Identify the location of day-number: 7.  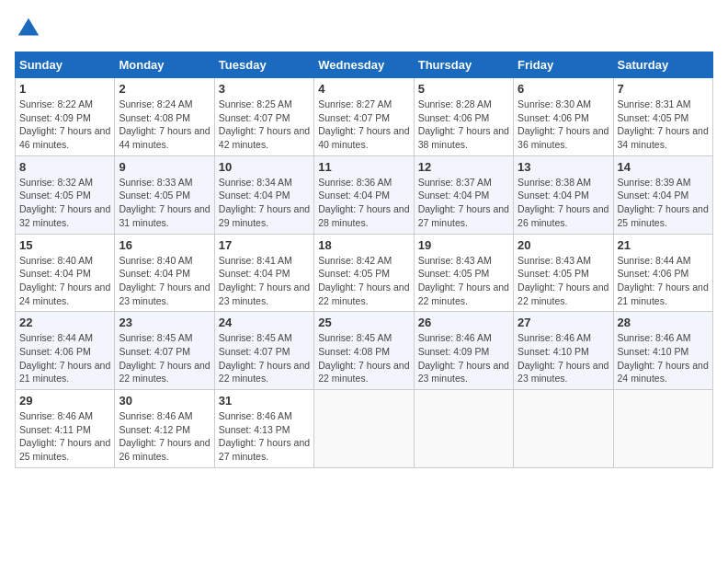
(664, 88).